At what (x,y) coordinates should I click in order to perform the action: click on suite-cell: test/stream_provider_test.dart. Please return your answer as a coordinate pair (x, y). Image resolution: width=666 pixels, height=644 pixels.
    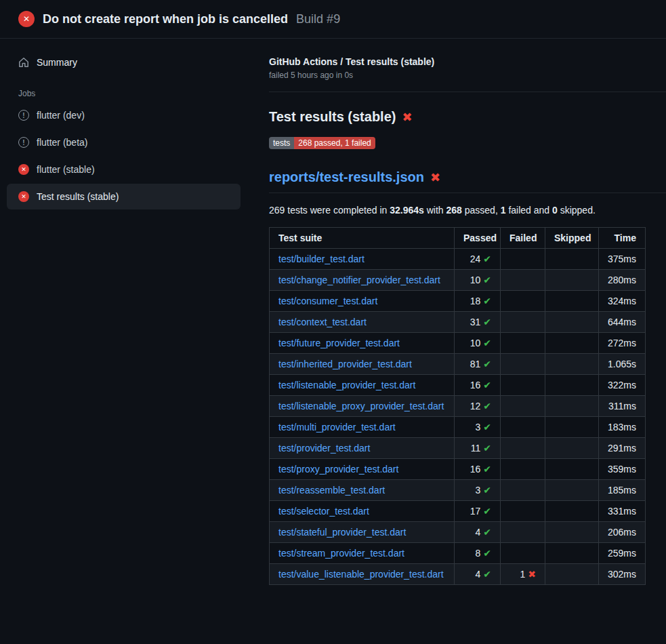
    Looking at the image, I should click on (362, 553).